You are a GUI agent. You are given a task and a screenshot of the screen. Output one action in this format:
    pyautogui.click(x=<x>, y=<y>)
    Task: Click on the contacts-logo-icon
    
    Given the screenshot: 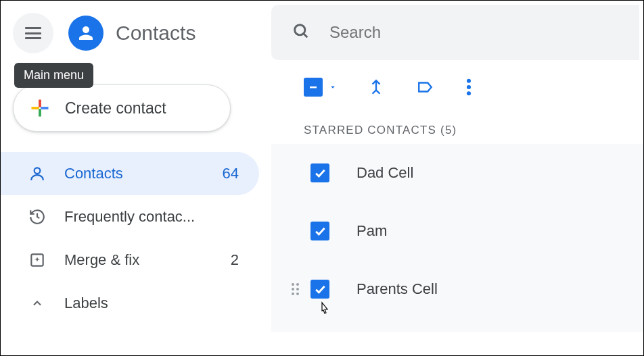 What is the action you would take?
    pyautogui.click(x=86, y=33)
    